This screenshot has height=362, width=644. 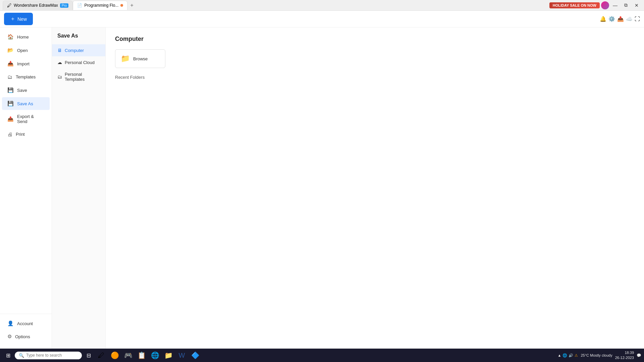 I want to click on middle-panel-title: Save As, so click(x=78, y=39).